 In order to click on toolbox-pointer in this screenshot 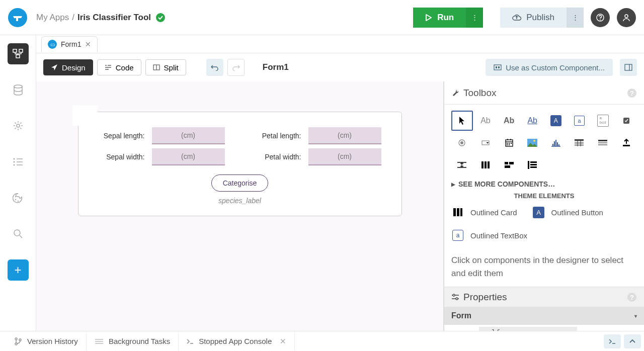, I will do `click(462, 121)`.